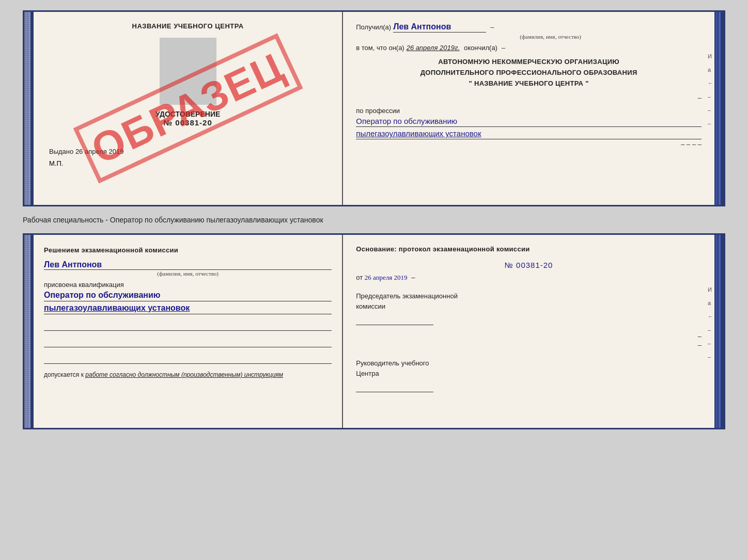  What do you see at coordinates (529, 345) in the screenshot?
I see `bottom-right-dash3: –` at bounding box center [529, 345].